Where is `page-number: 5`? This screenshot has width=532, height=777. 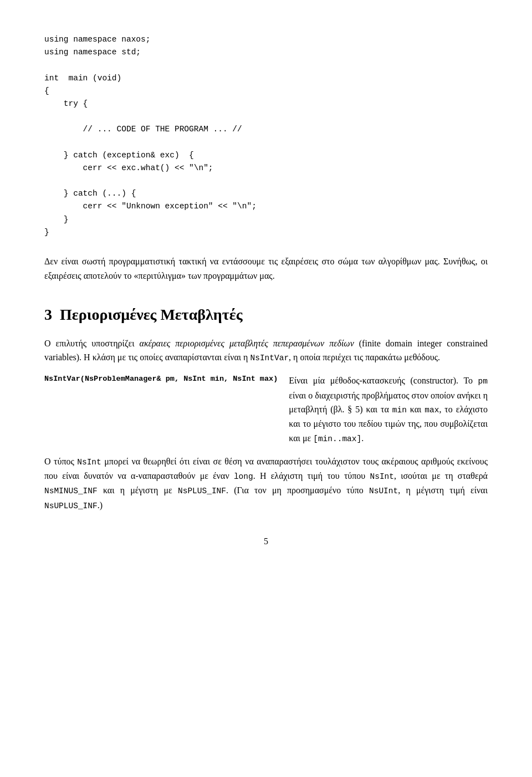
page-number: 5 is located at coordinates (266, 541).